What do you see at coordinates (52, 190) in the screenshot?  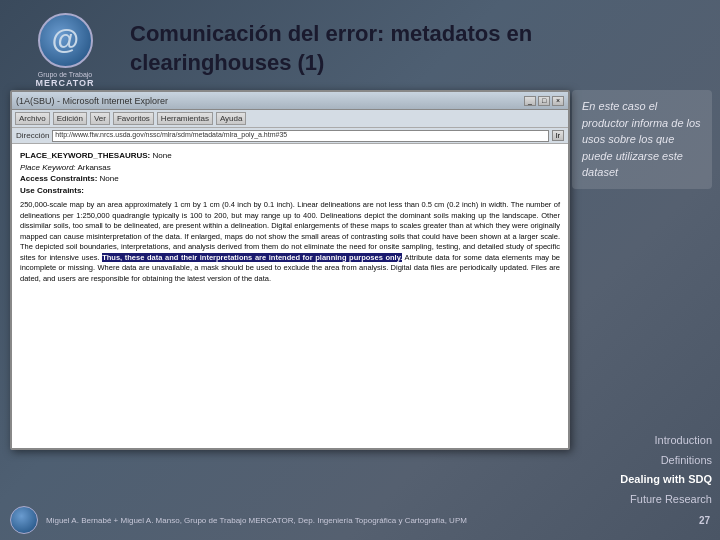 I see `field-label-4: Use Constraints:` at bounding box center [52, 190].